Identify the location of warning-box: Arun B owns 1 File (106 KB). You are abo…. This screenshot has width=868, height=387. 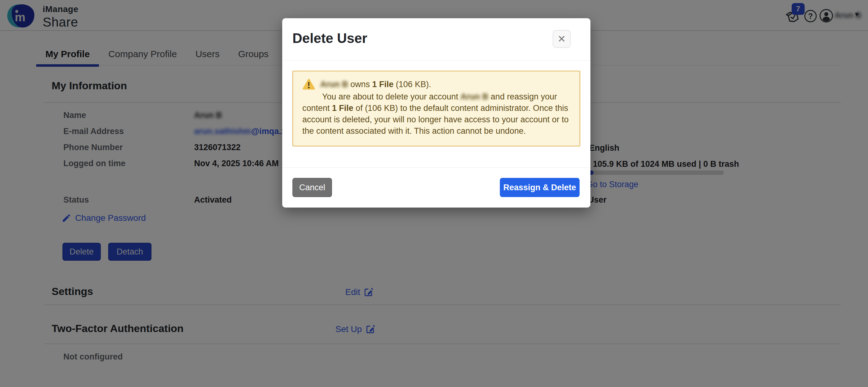
(436, 108).